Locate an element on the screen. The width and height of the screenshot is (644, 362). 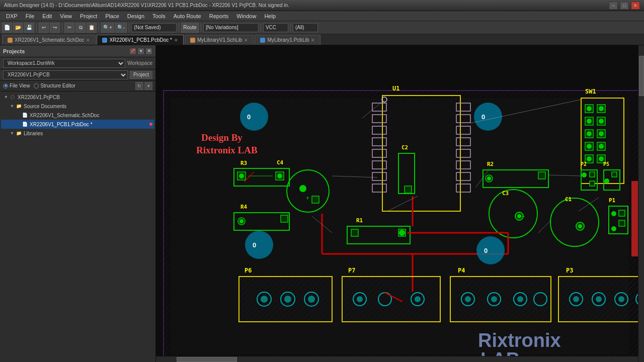
title-text: Altium Designer (14.0) - D:\Documents\Al… is located at coordinates (306, 5).